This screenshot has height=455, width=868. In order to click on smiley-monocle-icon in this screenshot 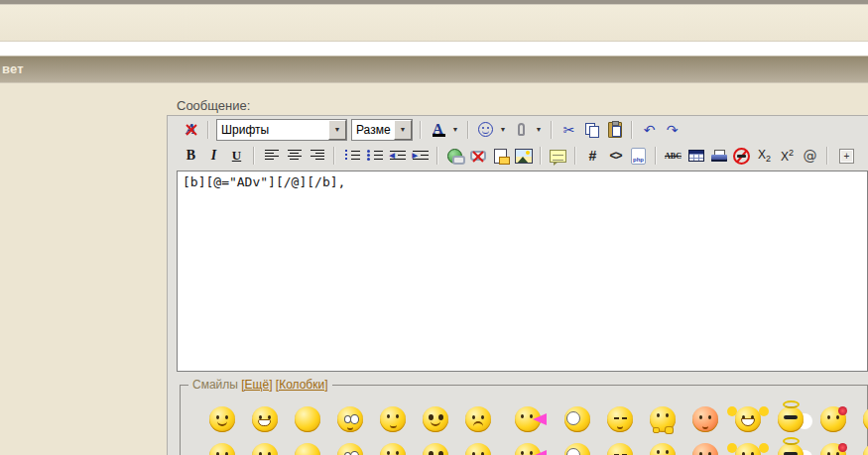, I will do `click(577, 449)`.